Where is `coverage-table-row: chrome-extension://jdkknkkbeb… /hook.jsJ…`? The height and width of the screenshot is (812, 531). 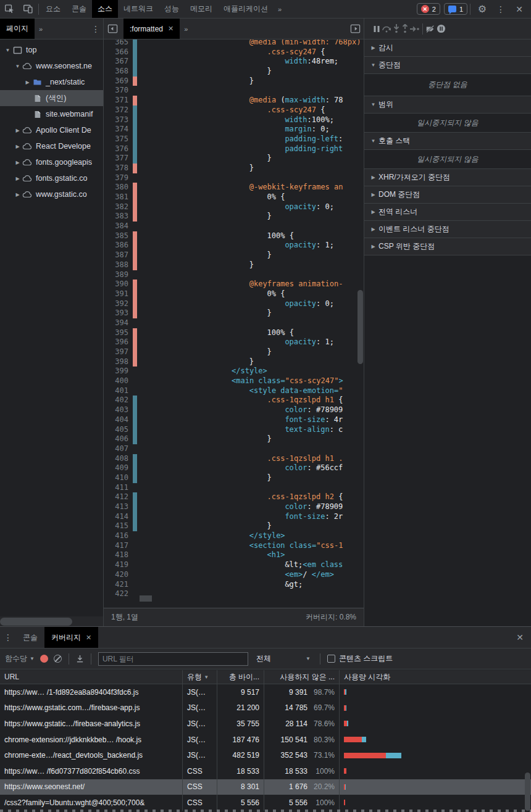 coverage-table-row: chrome-extension://jdkknkkbeb… /hook.jsJ… is located at coordinates (266, 740).